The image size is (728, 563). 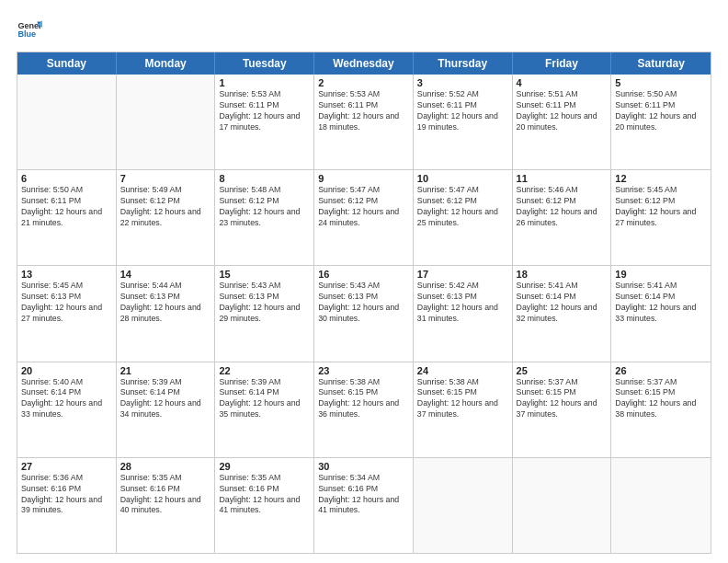 What do you see at coordinates (463, 83) in the screenshot?
I see `day-number: 3` at bounding box center [463, 83].